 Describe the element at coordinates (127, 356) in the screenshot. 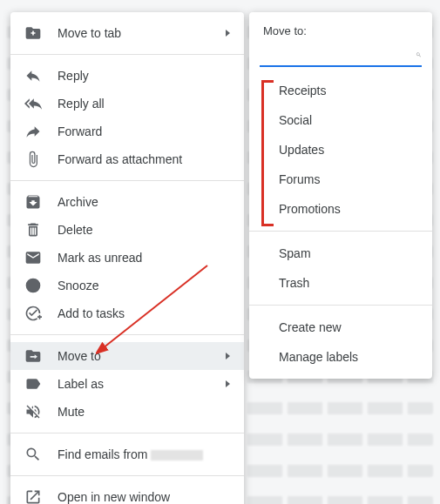

I see `menu-move-to: Move to` at that location.